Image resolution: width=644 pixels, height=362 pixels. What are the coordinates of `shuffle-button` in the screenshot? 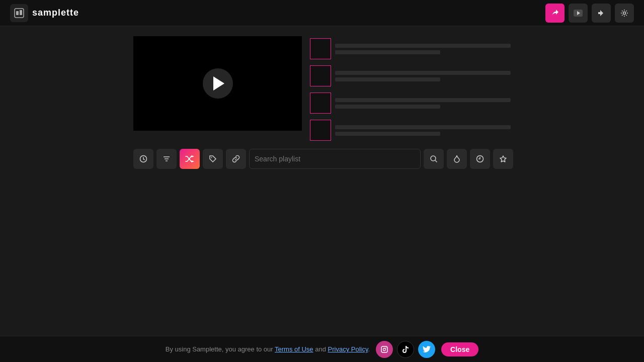 It's located at (190, 159).